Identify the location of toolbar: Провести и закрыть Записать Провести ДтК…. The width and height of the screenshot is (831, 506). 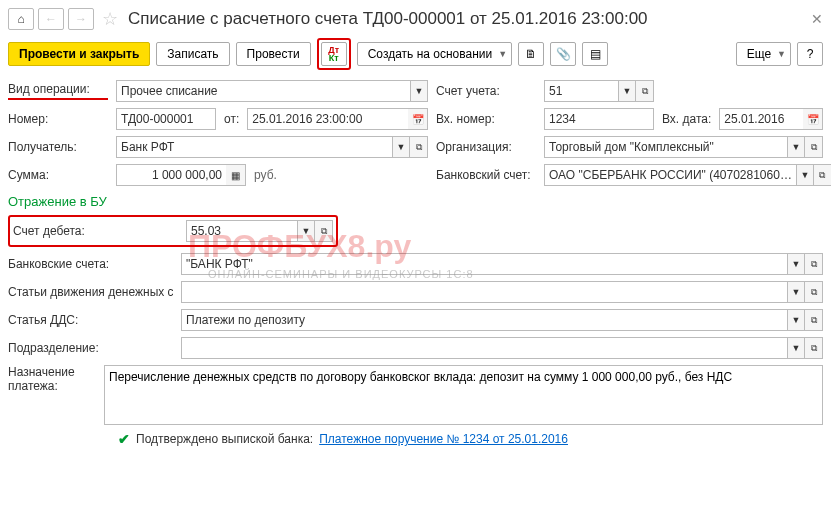
(416, 54).